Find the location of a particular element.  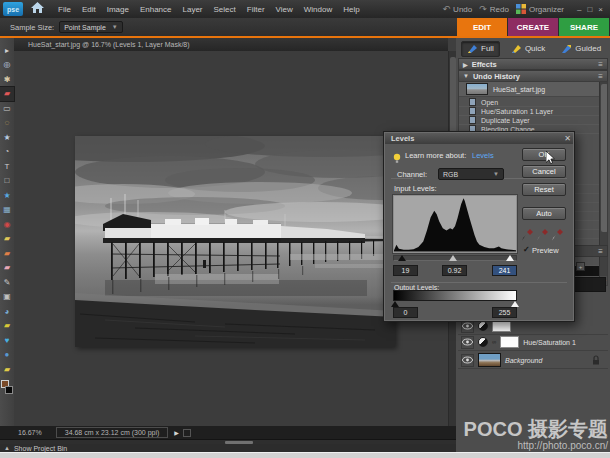

output-white-value: 255 is located at coordinates (504, 312).